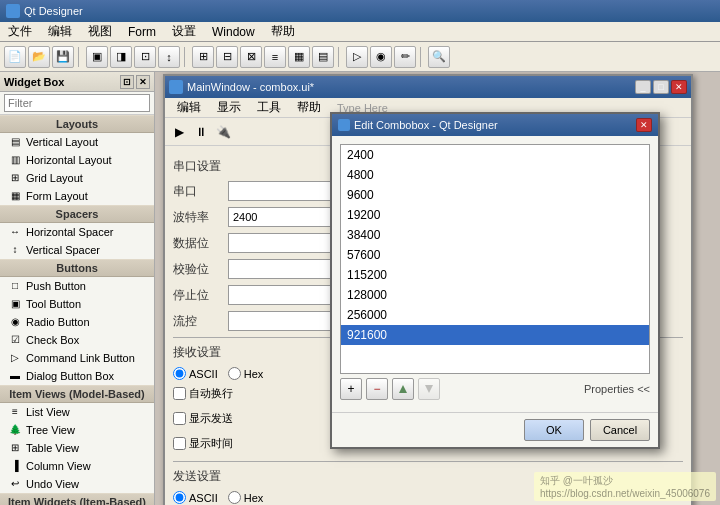 The height and width of the screenshot is (505, 720). What do you see at coordinates (495, 295) in the screenshot?
I see `combo-list-item: 128000` at bounding box center [495, 295].